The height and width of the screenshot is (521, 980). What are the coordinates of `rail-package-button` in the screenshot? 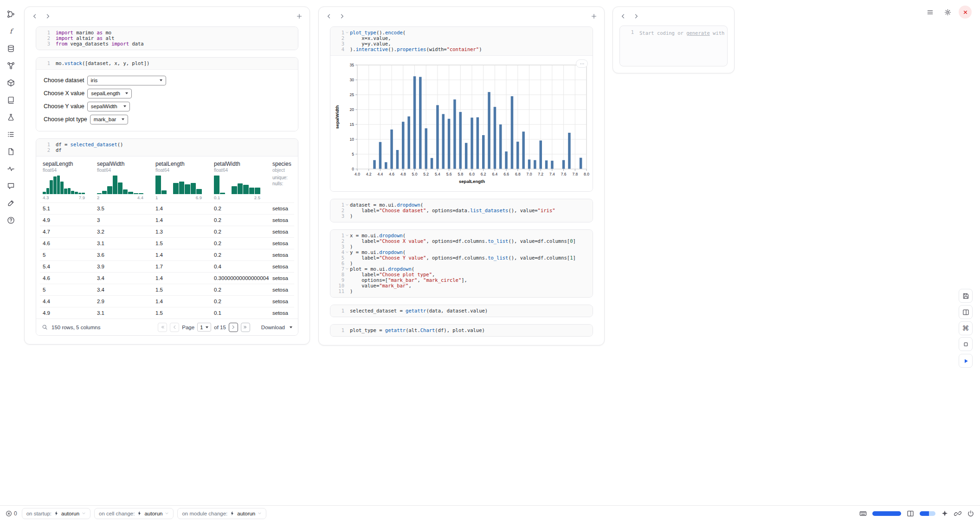 It's located at (11, 83).